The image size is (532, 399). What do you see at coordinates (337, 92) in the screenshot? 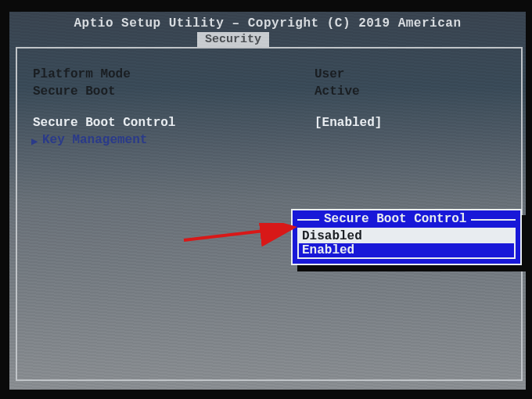
I see `secure-boot-value: Active` at bounding box center [337, 92].